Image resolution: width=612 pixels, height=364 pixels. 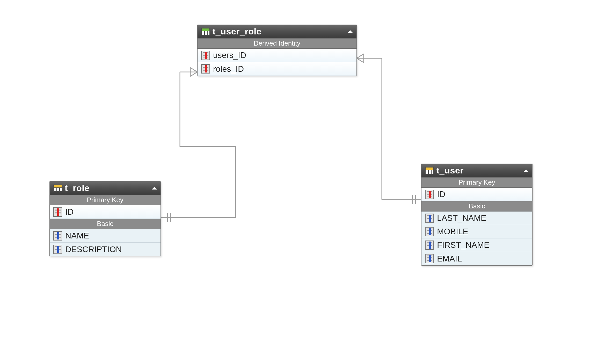 What do you see at coordinates (277, 32) in the screenshot?
I see `entity-header: t_user_role` at bounding box center [277, 32].